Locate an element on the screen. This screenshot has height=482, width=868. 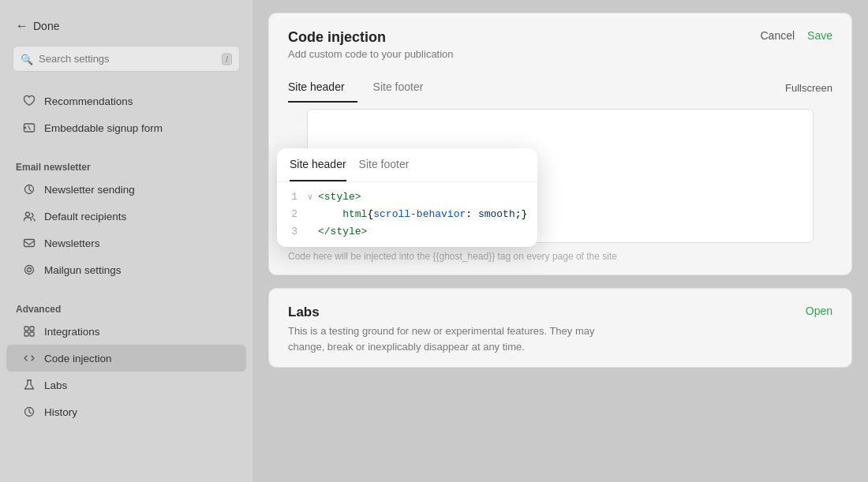
card-header: Code injection Add custom code to your p… is located at coordinates (560, 43).